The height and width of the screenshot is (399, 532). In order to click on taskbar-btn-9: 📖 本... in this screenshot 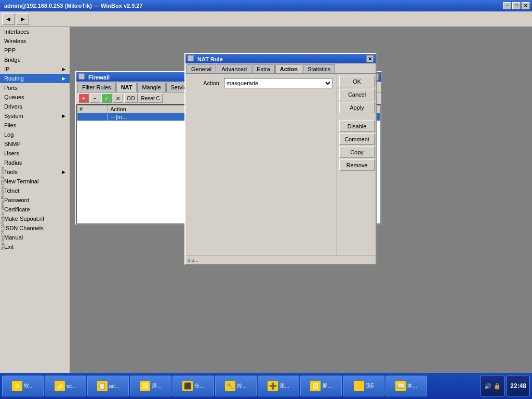, I will do `click(406, 386)`.